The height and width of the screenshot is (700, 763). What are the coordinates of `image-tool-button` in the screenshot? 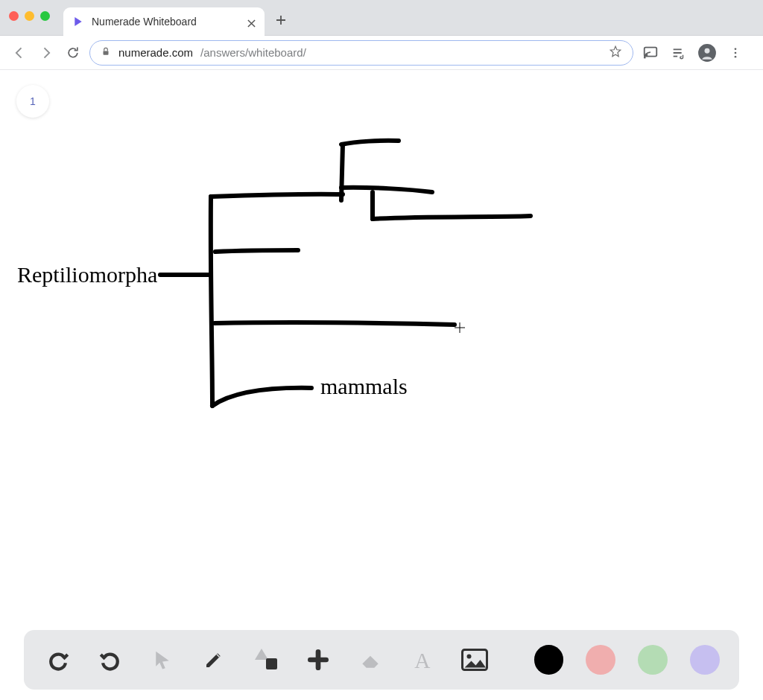 It's located at (475, 660).